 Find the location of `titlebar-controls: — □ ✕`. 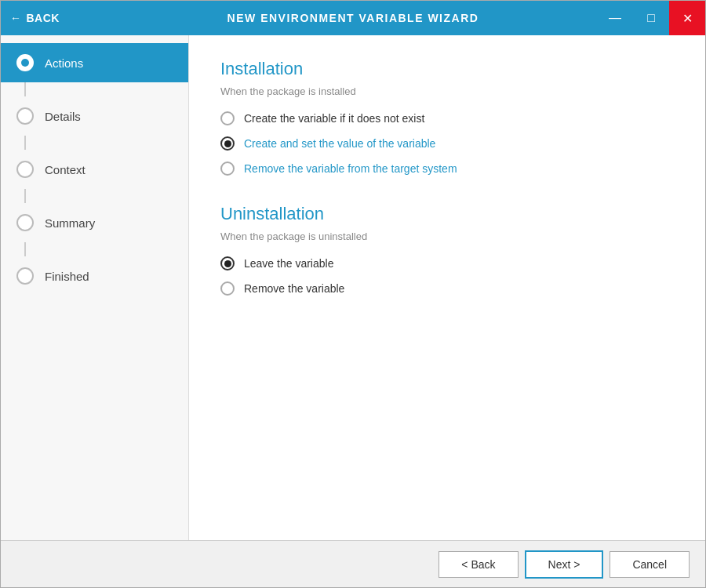

titlebar-controls: — □ ✕ is located at coordinates (651, 18).